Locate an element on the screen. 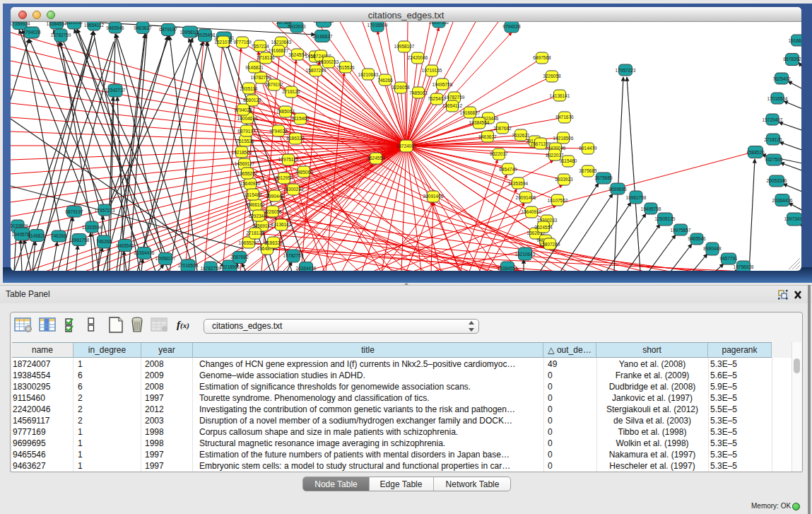 The height and width of the screenshot is (514, 812). svg-text: 15720407 is located at coordinates (773, 120).